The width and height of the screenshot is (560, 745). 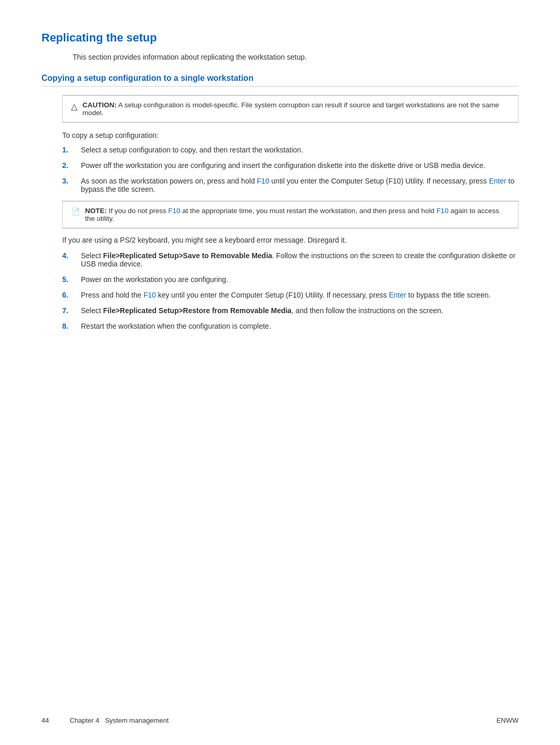 I want to click on step-5: 5. Power on the workstation you are conf…, so click(x=290, y=279).